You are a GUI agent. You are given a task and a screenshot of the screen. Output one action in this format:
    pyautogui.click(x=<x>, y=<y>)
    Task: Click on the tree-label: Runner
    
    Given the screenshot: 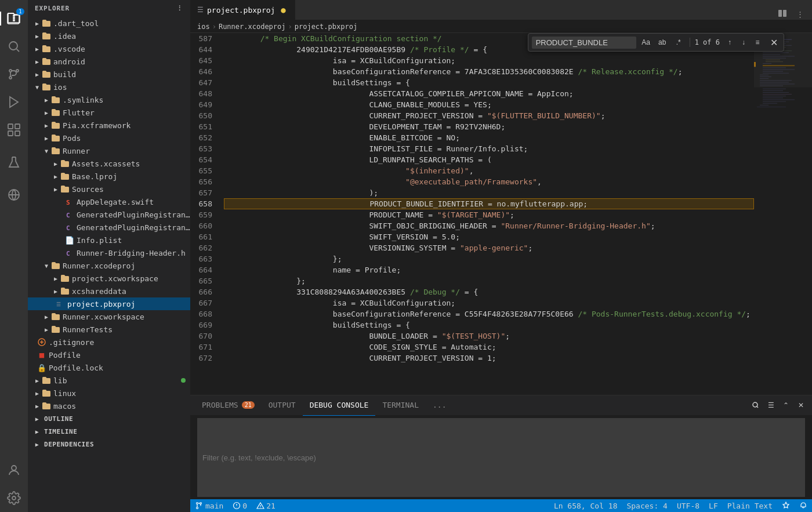 What is the action you would take?
    pyautogui.click(x=126, y=151)
    